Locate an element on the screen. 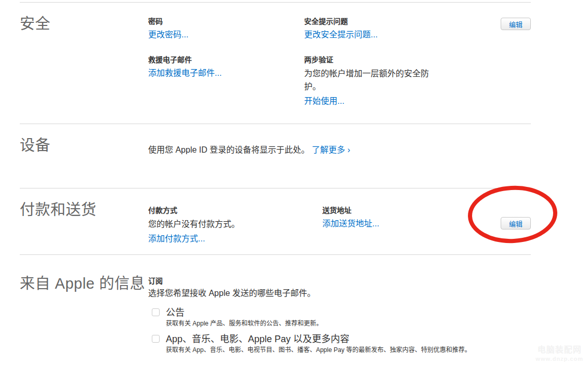  change-security-questions-link: 更改安全提示问题... is located at coordinates (341, 35).